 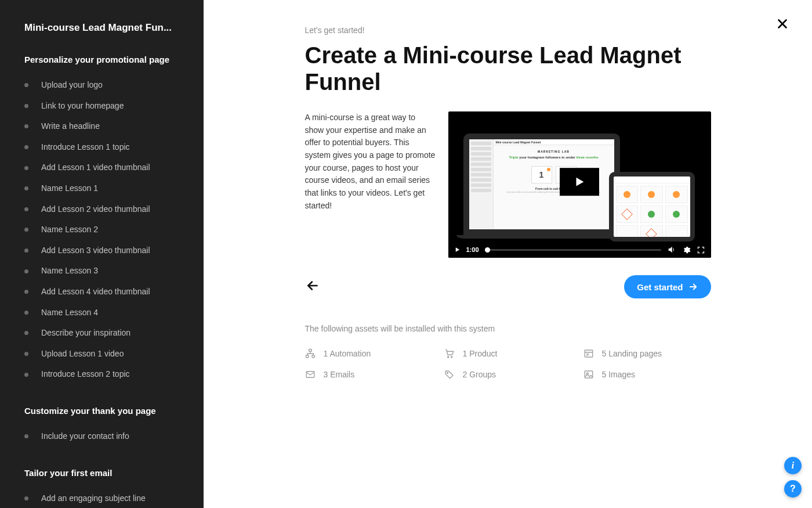 What do you see at coordinates (480, 374) in the screenshot?
I see `asset-label: 2 Groups` at bounding box center [480, 374].